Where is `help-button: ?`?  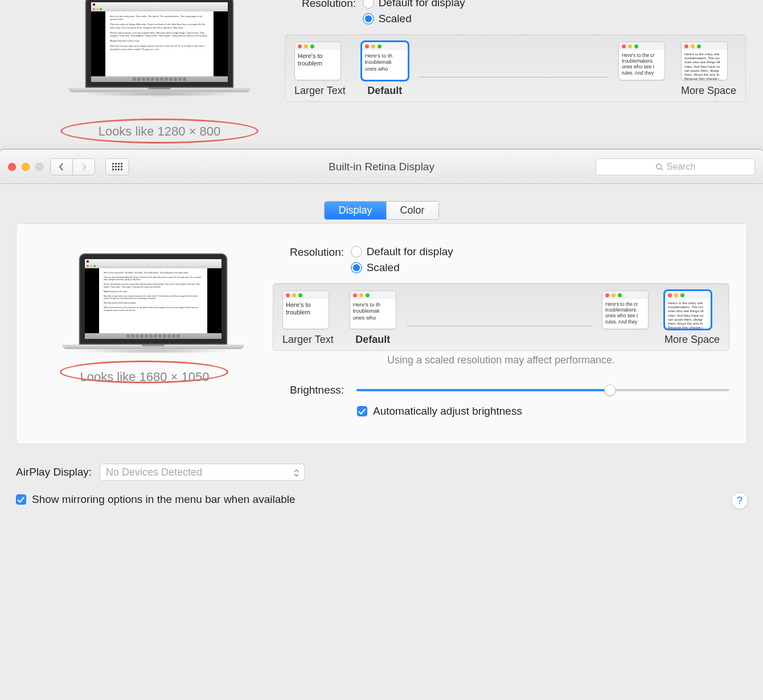
help-button: ? is located at coordinates (740, 501).